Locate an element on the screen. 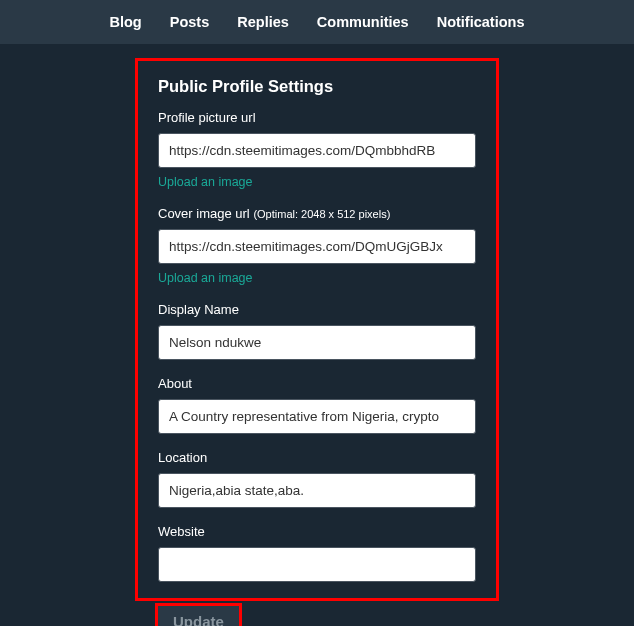 The height and width of the screenshot is (626, 634). about-label: About is located at coordinates (317, 384).